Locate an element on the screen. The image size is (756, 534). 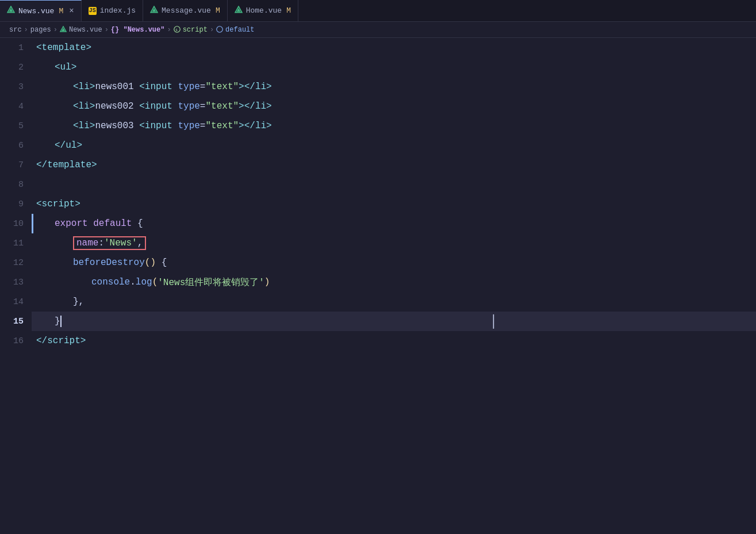
breadcrumb-script-icon: s is located at coordinates (177, 30).